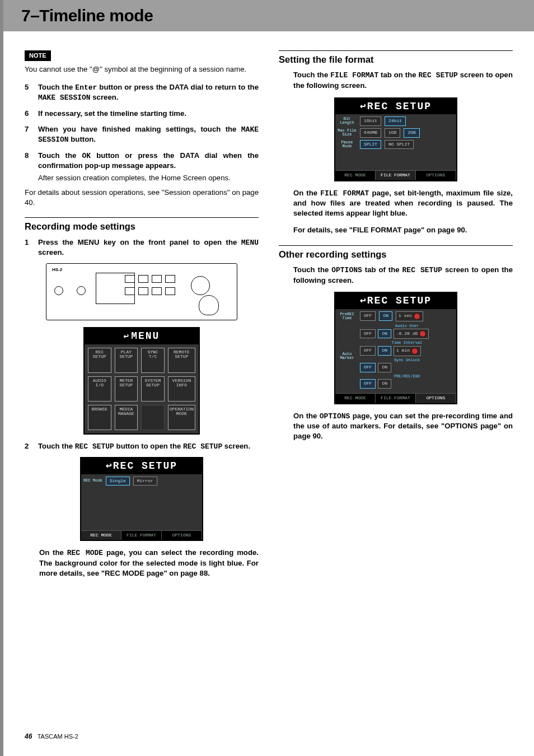 This screenshot has height=756, width=534. Describe the element at coordinates (118, 482) in the screenshot. I see `single-button: Single` at that location.